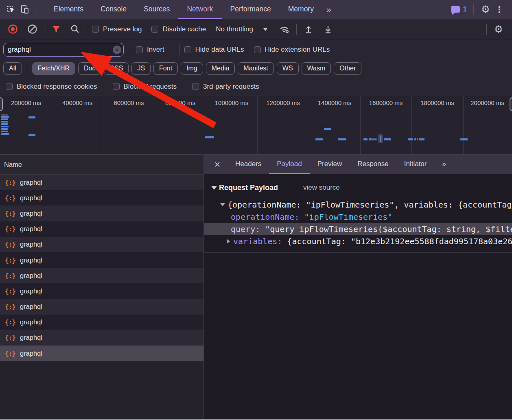  Describe the element at coordinates (292, 50) in the screenshot. I see `hide-extension-urls-toggle: Hide extension URLs` at that location.